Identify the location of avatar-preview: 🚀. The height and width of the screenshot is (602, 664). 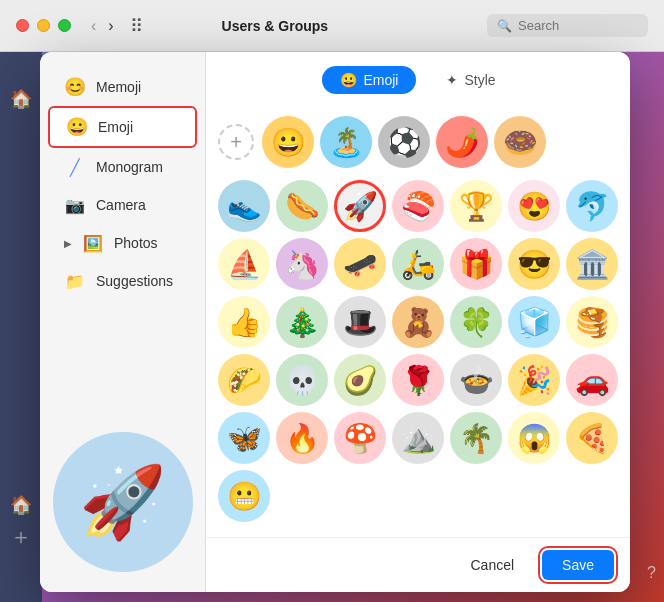
(123, 502).